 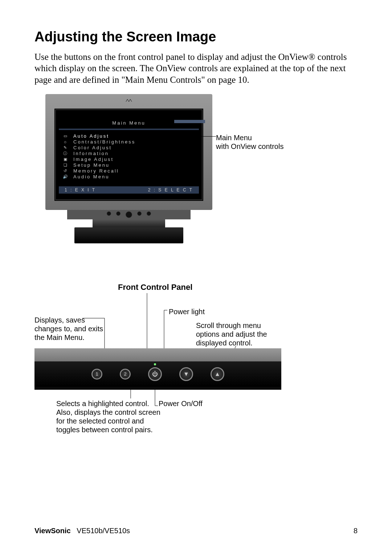 What do you see at coordinates (250, 142) in the screenshot?
I see `callout-main-menu: Main Menu with OnView controls` at bounding box center [250, 142].